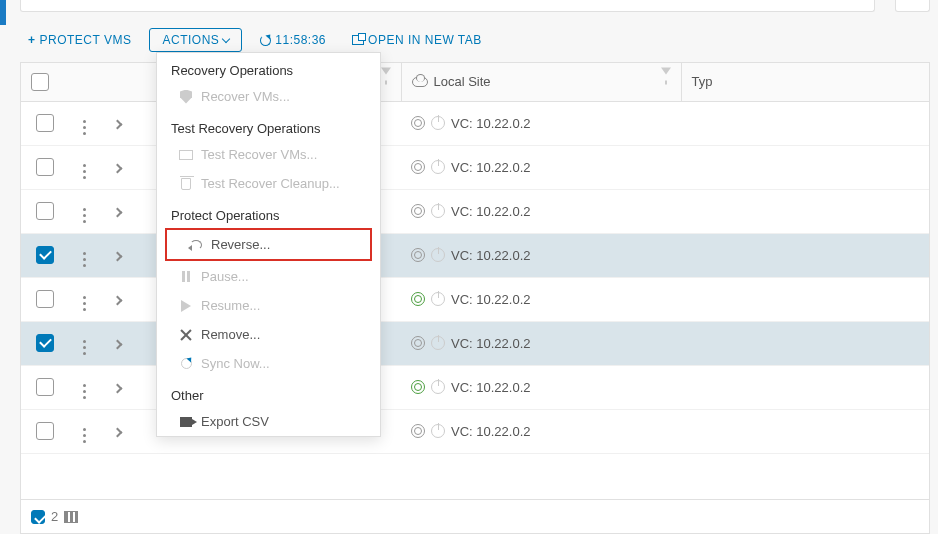  I want to click on screen-icon, so click(186, 155).